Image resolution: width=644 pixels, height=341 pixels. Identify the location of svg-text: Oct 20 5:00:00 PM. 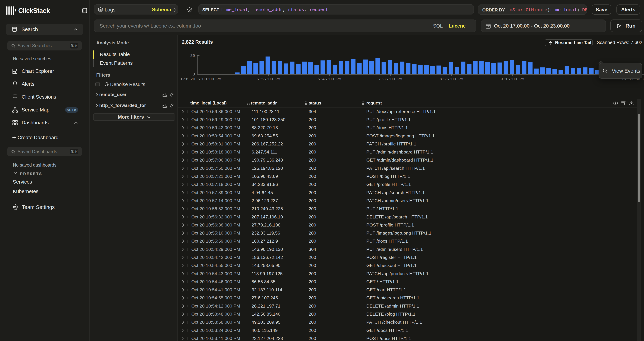
(201, 79).